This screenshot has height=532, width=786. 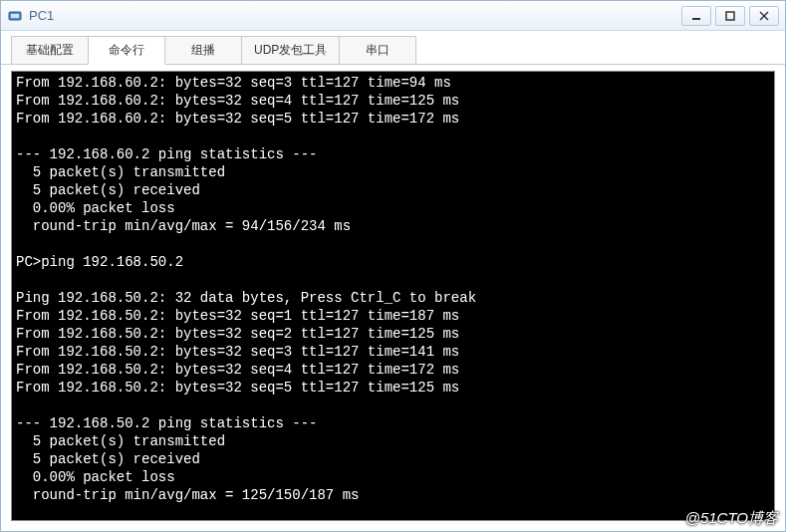 I want to click on close-button, so click(x=764, y=16).